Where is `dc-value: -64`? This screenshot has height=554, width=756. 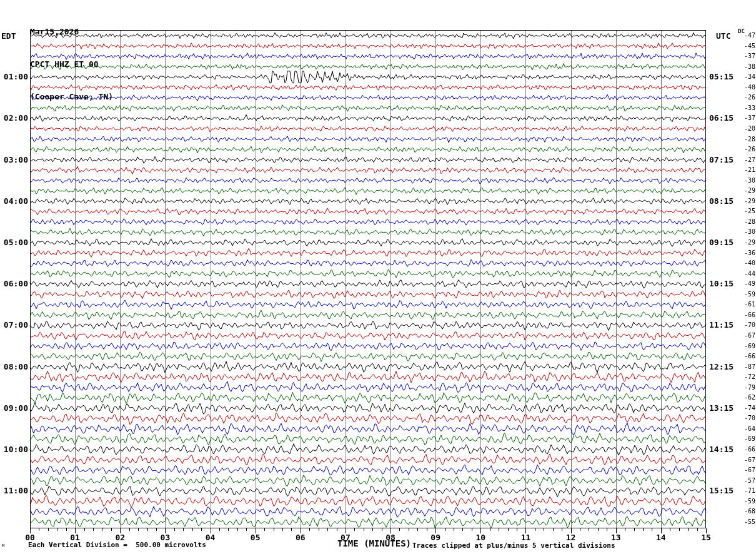
dc-value: -64 is located at coordinates (747, 429).